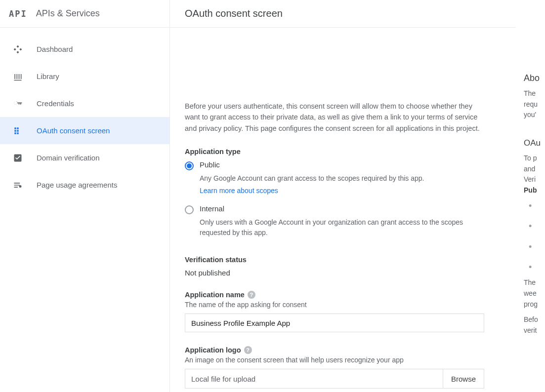 The image size is (545, 392). Describe the element at coordinates (18, 185) in the screenshot. I see `settings-list-icon` at that location.